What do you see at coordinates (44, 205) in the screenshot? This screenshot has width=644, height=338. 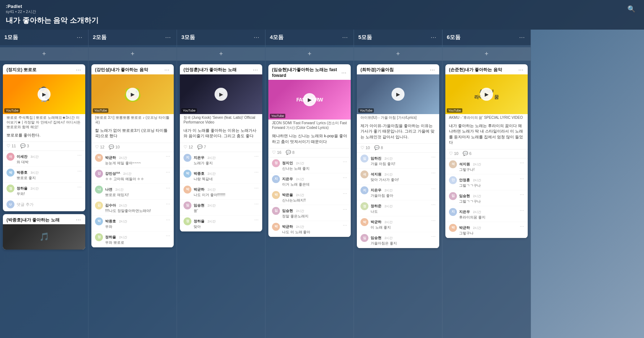 I see `add-comment-area: U 댓글 추가` at bounding box center [44, 205].